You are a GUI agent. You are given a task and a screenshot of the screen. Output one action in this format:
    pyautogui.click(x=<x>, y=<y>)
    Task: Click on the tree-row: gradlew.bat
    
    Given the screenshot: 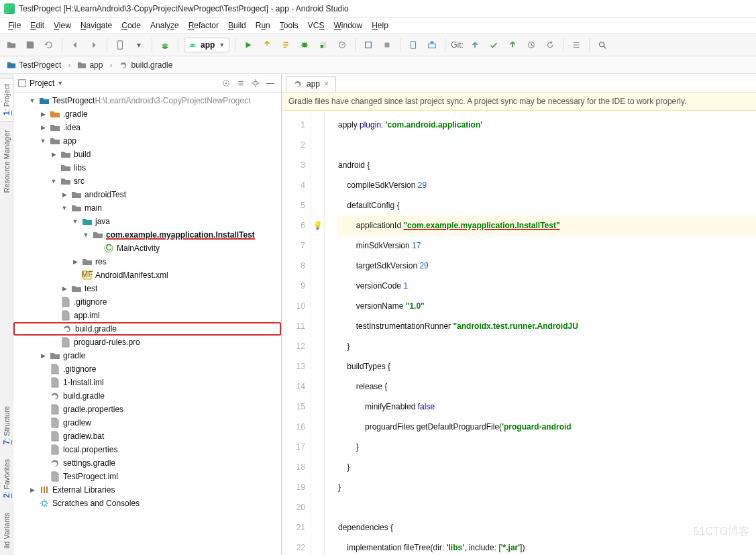 What is the action you would take?
    pyautogui.click(x=148, y=436)
    